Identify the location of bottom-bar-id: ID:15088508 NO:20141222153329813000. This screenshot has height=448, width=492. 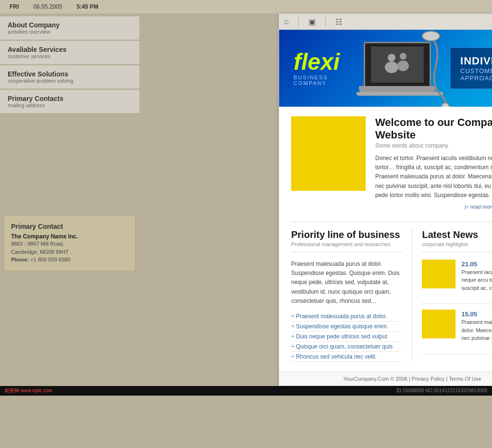
(442, 390).